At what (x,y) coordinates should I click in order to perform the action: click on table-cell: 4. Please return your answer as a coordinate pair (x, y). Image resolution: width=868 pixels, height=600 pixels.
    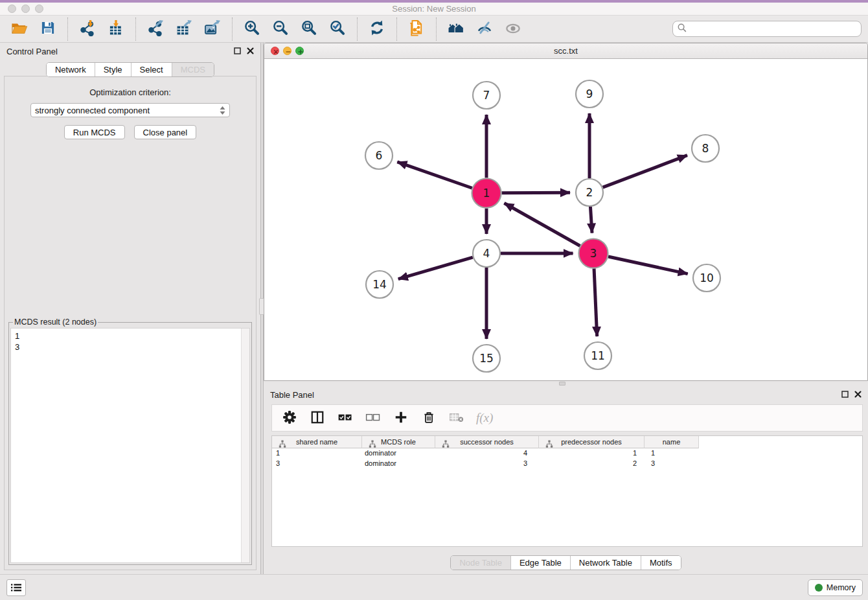
    Looking at the image, I should click on (487, 454).